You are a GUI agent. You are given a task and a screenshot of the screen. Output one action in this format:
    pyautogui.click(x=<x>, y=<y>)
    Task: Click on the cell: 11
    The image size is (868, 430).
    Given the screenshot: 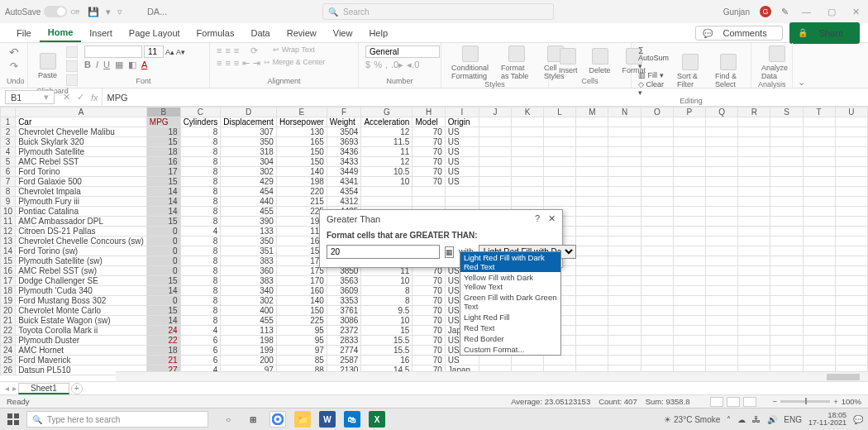 What is the action you would take?
    pyautogui.click(x=387, y=152)
    